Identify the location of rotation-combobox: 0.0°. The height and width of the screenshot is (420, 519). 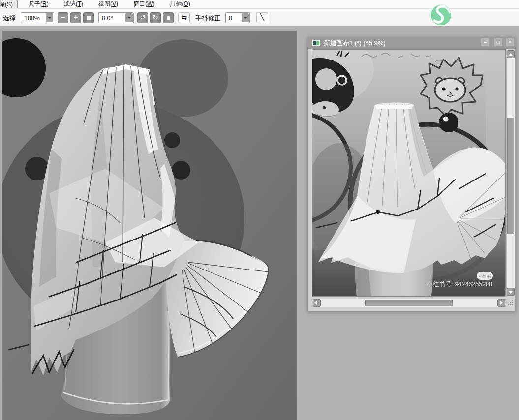
(116, 18).